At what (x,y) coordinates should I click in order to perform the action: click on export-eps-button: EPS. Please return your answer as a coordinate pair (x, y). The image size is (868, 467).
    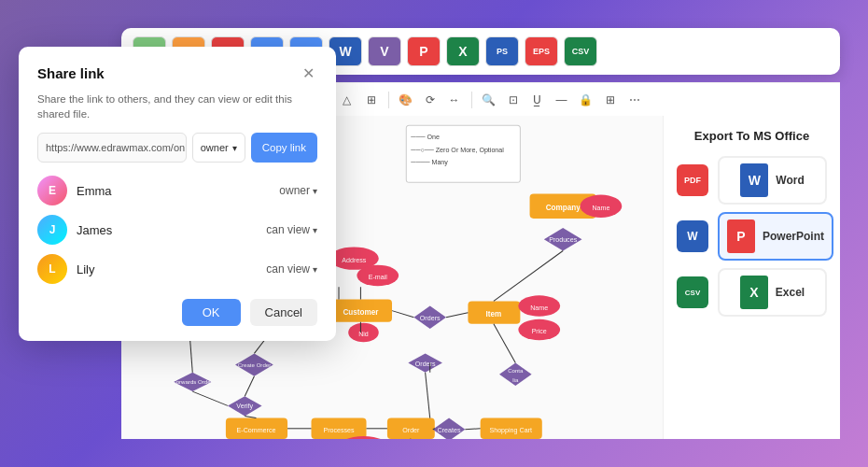
    Looking at the image, I should click on (541, 51).